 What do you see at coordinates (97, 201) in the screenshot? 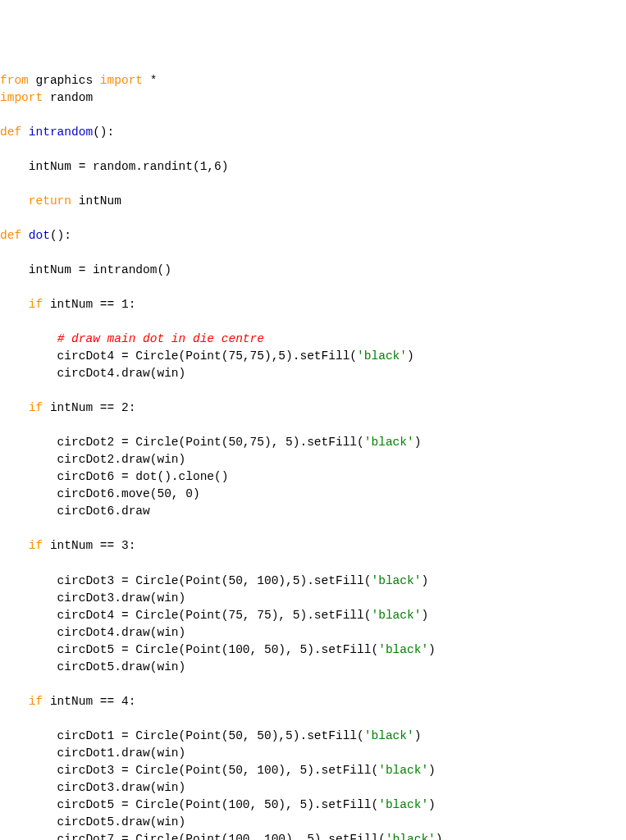
I see `txt: intNum` at bounding box center [97, 201].